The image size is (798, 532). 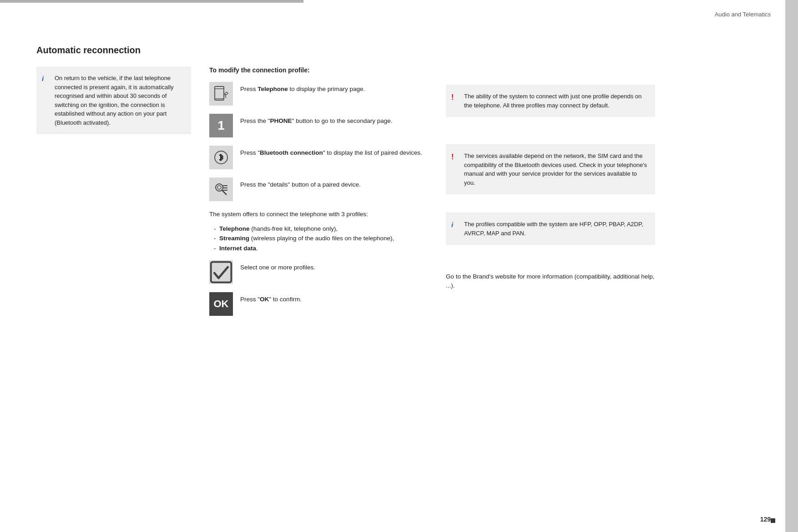 I want to click on section-title: Automatic reconnection, so click(x=396, y=50).